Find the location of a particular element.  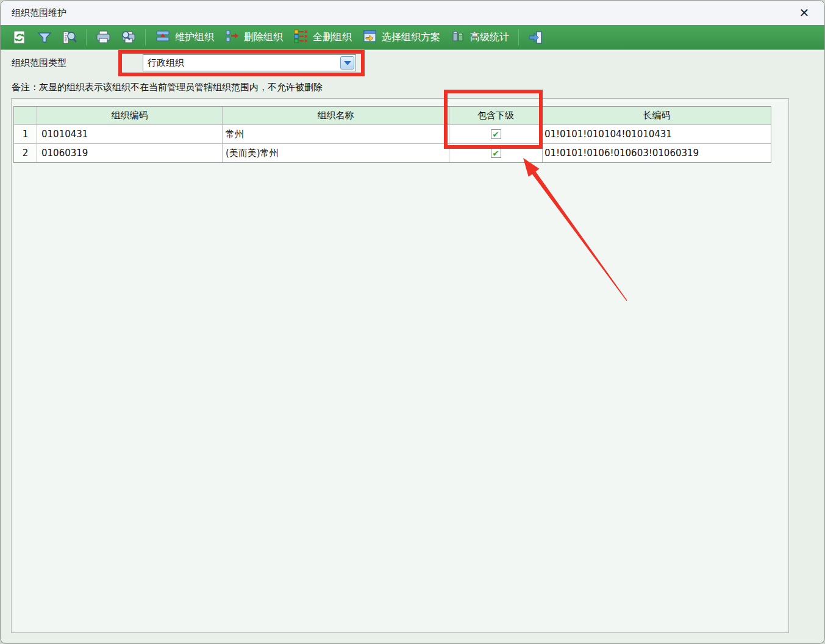

maintain-org-button: 维护组织 is located at coordinates (184, 37).